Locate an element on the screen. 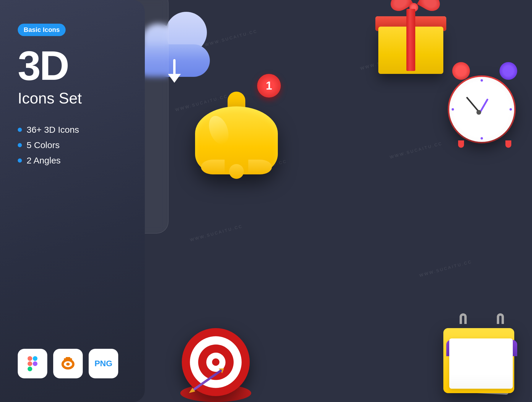 The width and height of the screenshot is (532, 402). bell-body is located at coordinates (236, 133).